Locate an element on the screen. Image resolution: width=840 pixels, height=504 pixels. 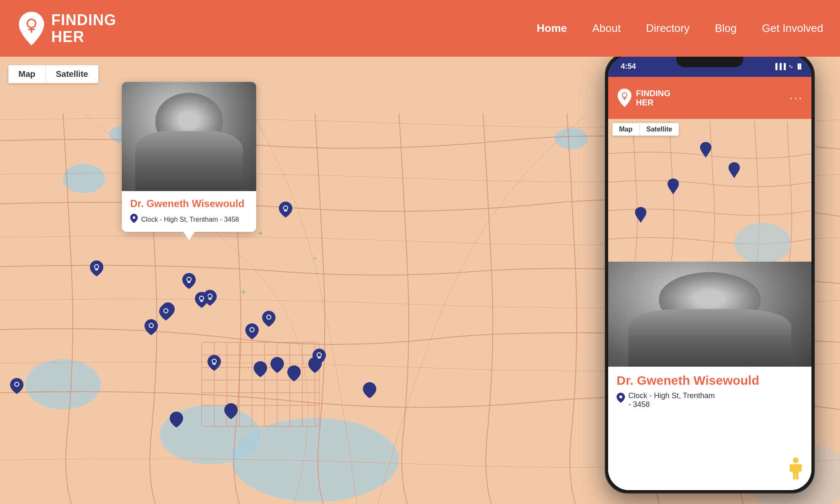
phone-popup-card: Dr. Gweneth Wisewould Clock - High St, T… is located at coordinates (710, 376).